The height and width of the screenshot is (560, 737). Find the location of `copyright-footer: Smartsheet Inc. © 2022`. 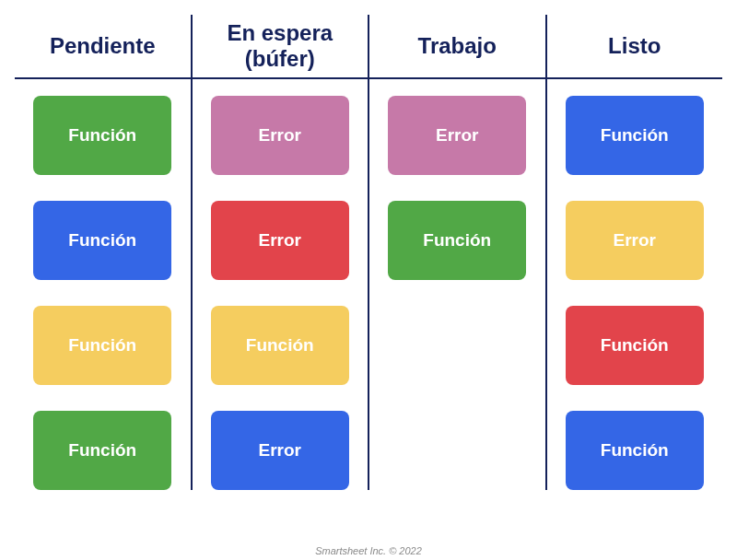

copyright-footer: Smartsheet Inc. © 2022 is located at coordinates (368, 551).